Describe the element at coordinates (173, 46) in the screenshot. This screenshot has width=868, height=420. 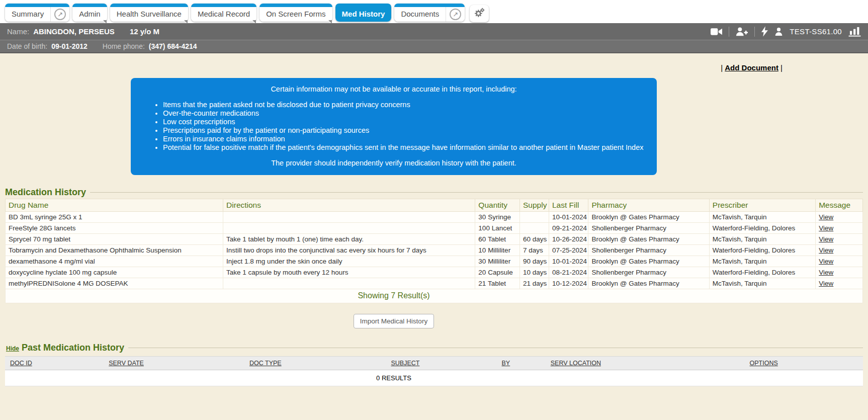
I see `home-phone-value: (347) 684-4214` at that location.